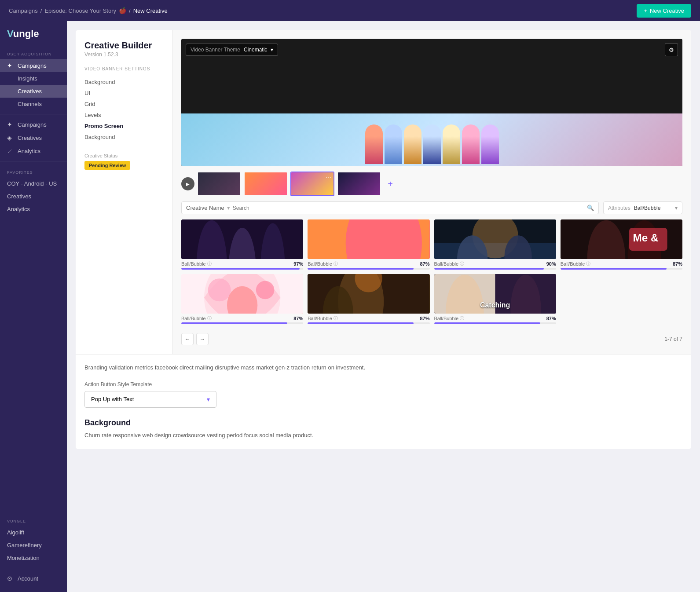  I want to click on grid-pct-2: 87%, so click(425, 264).